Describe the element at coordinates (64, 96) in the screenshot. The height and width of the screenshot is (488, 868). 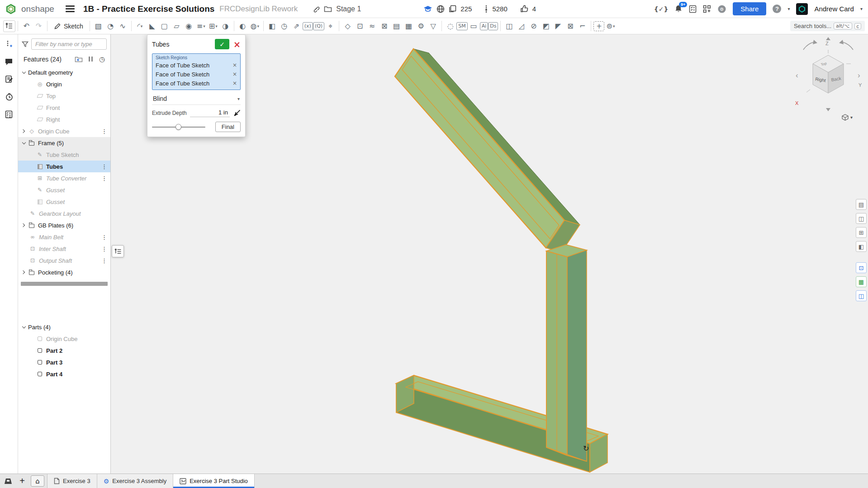
I see `feature-item-top-plane: Top` at that location.